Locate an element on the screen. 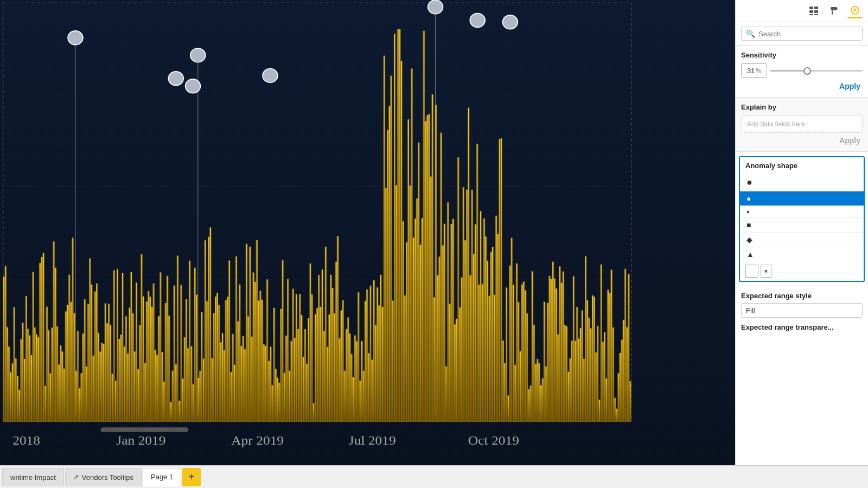 The height and width of the screenshot is (488, 868). svg-text: Oct 2019 is located at coordinates (494, 440).